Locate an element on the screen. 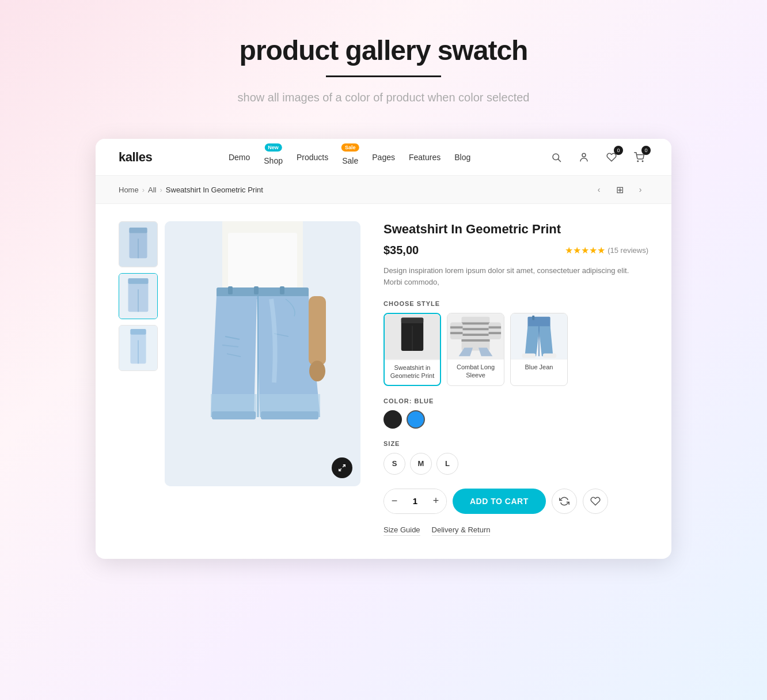  breadcrumb-sep1: › is located at coordinates (143, 190).